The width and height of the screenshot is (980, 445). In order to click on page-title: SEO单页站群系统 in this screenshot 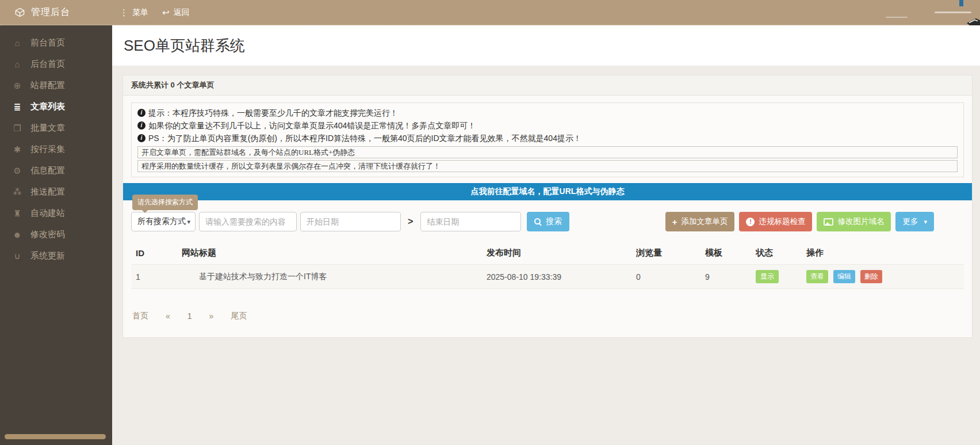, I will do `click(184, 46)`.